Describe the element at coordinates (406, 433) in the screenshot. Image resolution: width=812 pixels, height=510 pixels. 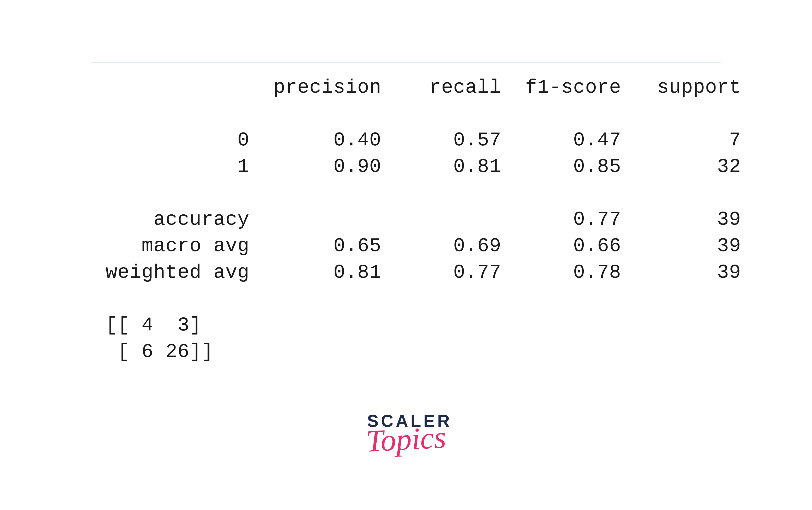
I see `scaler-topics-logo: SCALER Topics` at that location.